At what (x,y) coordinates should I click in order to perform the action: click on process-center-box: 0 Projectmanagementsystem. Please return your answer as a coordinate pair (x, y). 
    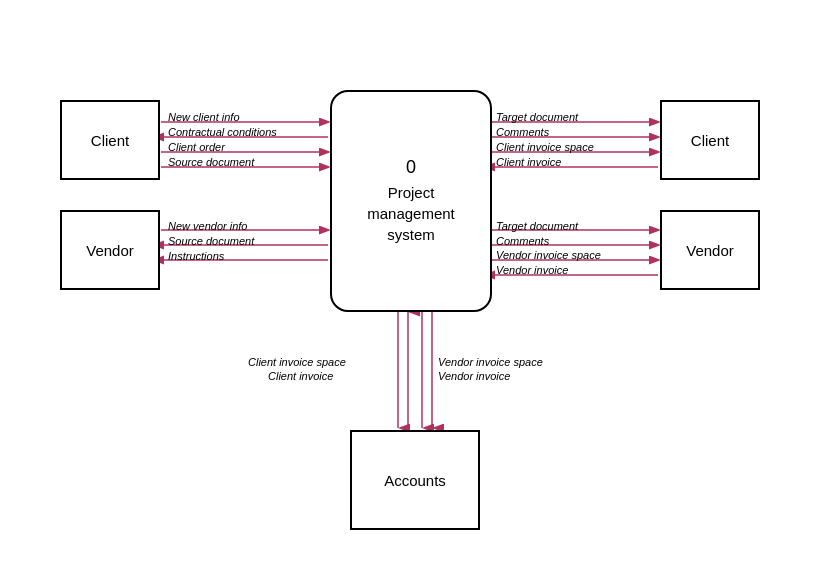
    Looking at the image, I should click on (411, 201).